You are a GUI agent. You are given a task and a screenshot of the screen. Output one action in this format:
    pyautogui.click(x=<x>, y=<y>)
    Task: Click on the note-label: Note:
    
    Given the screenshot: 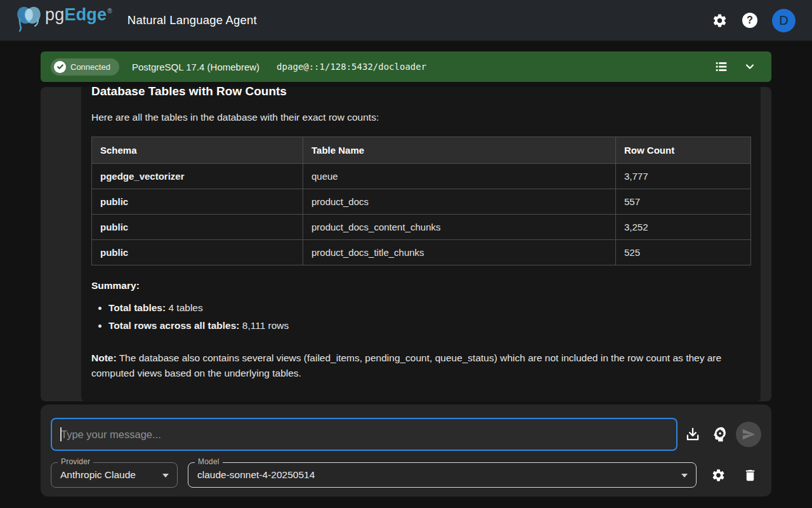 What is the action you would take?
    pyautogui.click(x=104, y=358)
    